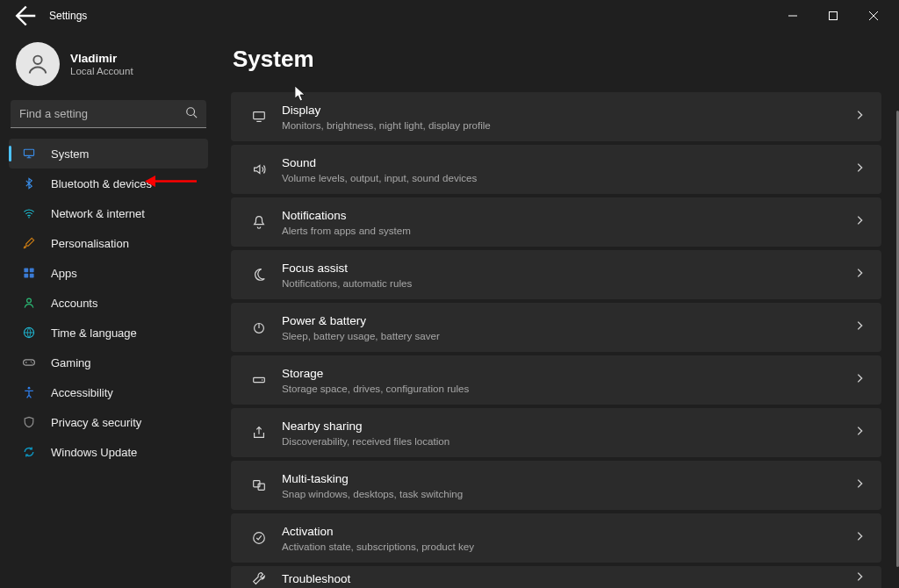 This screenshot has height=588, width=899. Describe the element at coordinates (259, 275) in the screenshot. I see `moon-icon` at that location.